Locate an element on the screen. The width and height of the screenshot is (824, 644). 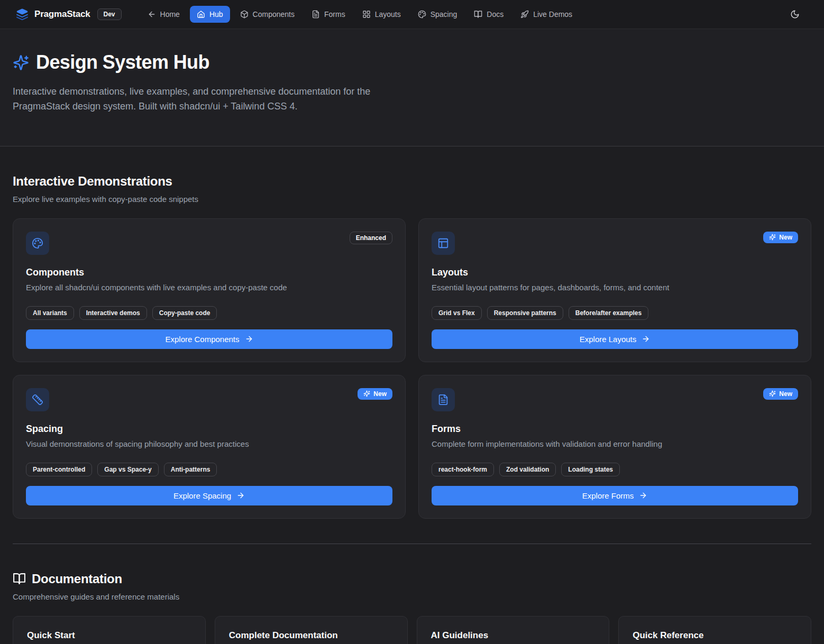
status-badge: Enhanced is located at coordinates (371, 238).